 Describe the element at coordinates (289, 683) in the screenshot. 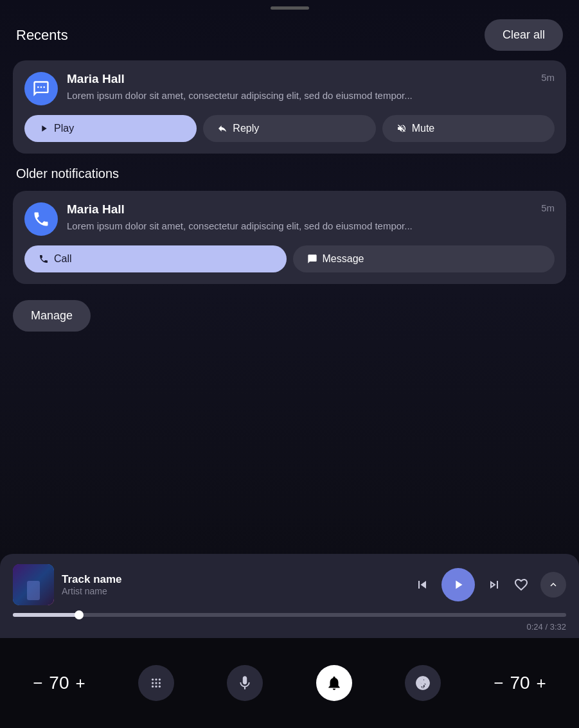

I see `bottom-bar: − 70 +` at that location.